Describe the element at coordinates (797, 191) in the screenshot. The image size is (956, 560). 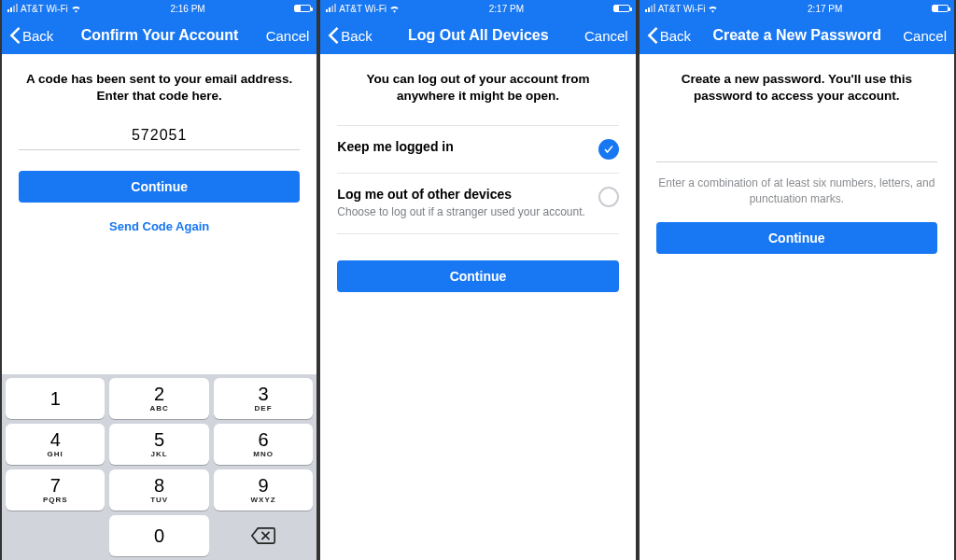
I see `password-hint: Enter a combination of at least six numb…` at that location.